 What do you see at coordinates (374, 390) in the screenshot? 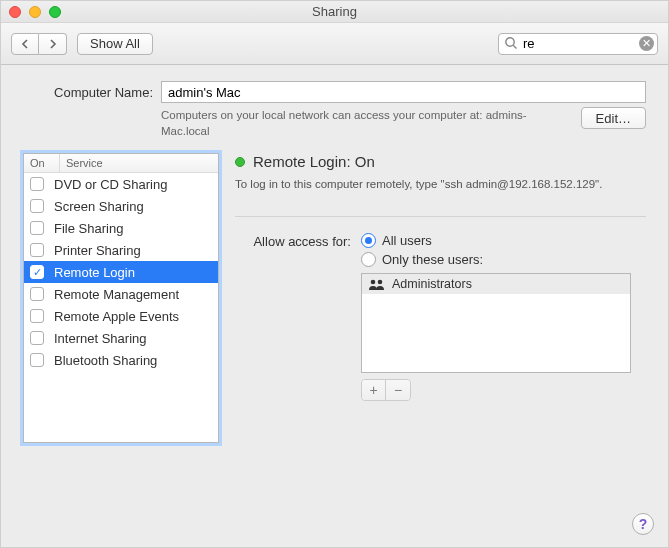
I see `add-user-button: +` at bounding box center [374, 390].